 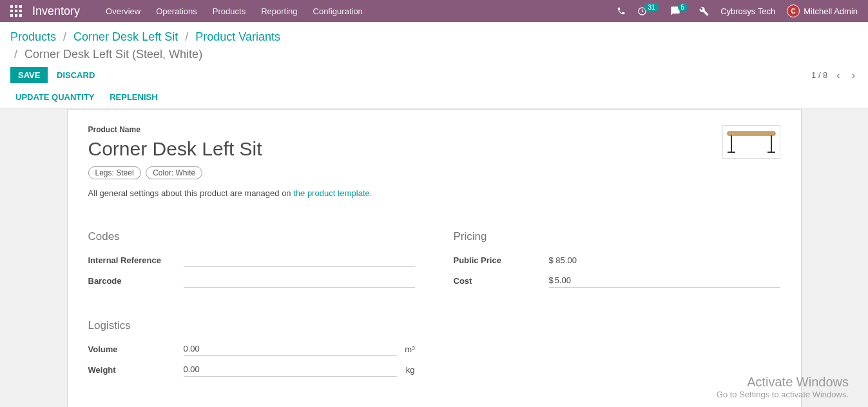 I want to click on internal-reference-label: Internal Reference, so click(x=136, y=261).